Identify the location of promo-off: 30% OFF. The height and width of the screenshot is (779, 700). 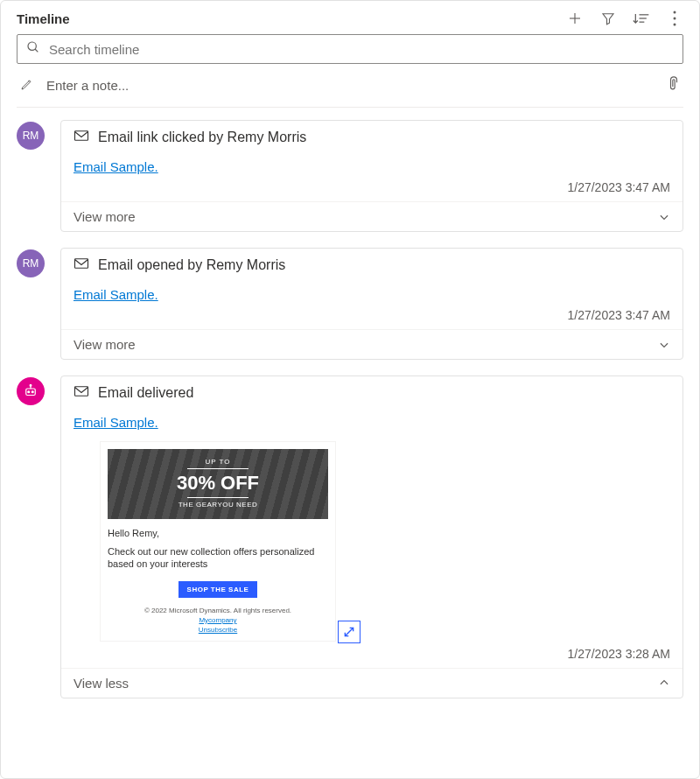
(218, 483).